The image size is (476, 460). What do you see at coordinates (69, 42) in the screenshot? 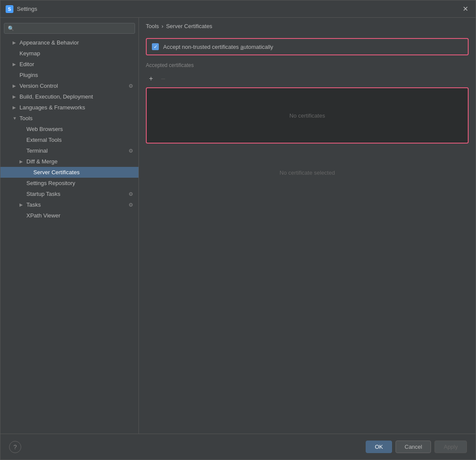
I see `sidebar-item-appearance: ▶ Appearance & Behavior` at bounding box center [69, 42].